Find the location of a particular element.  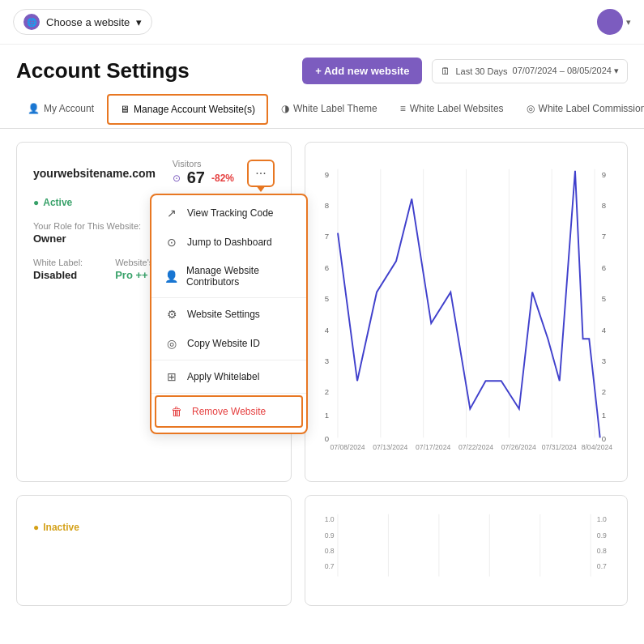

menu-item-apply-whitelabel: ⊞ Apply Whitelabel is located at coordinates (228, 377).